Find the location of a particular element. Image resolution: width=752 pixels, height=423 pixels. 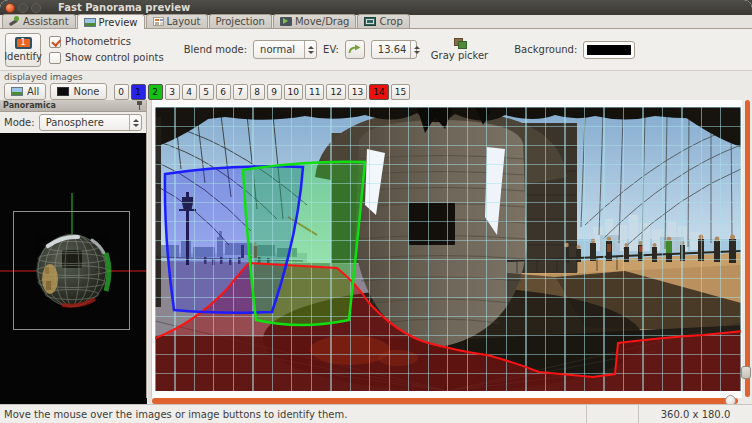

image-button-11: 11 is located at coordinates (314, 92).